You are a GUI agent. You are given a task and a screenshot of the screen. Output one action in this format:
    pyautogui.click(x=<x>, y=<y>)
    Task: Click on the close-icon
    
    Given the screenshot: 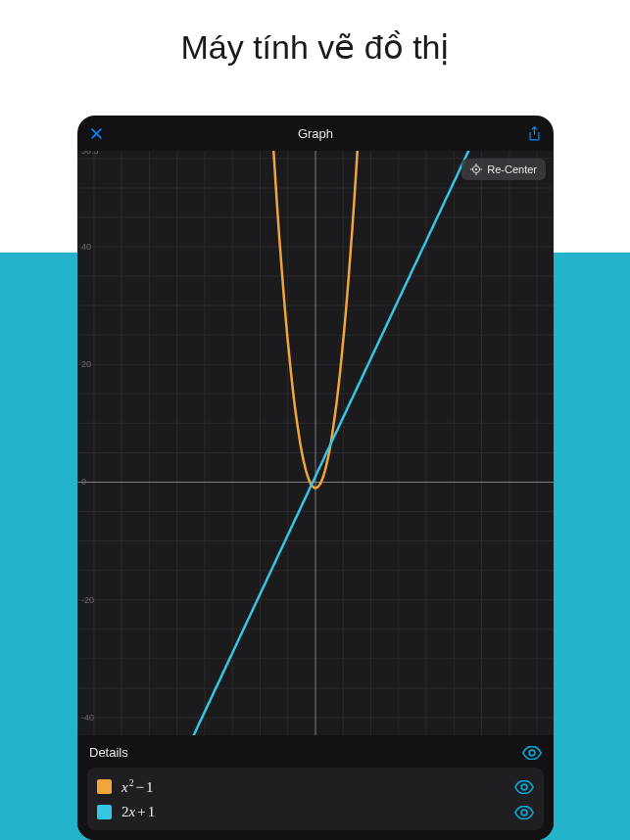 What is the action you would take?
    pyautogui.click(x=96, y=133)
    